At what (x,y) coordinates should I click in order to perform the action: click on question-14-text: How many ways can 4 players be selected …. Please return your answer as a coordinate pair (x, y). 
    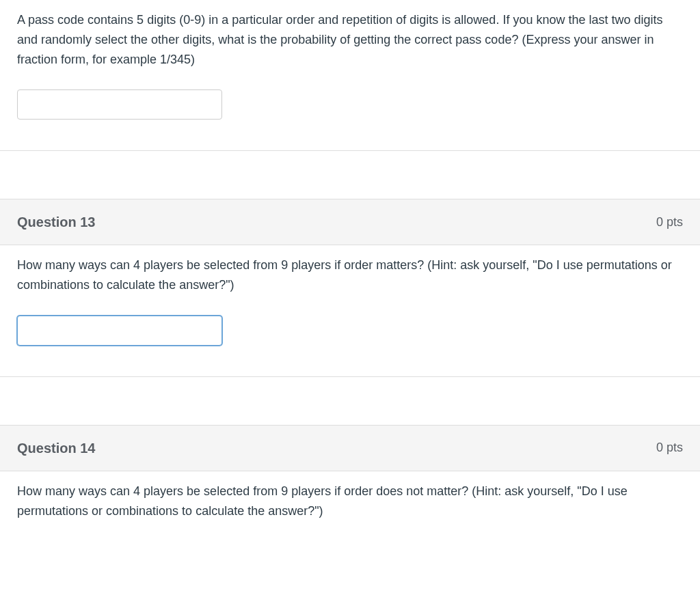
    Looking at the image, I should click on (350, 501).